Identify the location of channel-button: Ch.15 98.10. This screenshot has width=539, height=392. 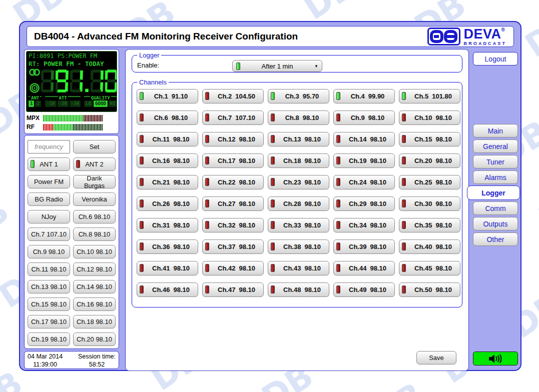
(429, 139).